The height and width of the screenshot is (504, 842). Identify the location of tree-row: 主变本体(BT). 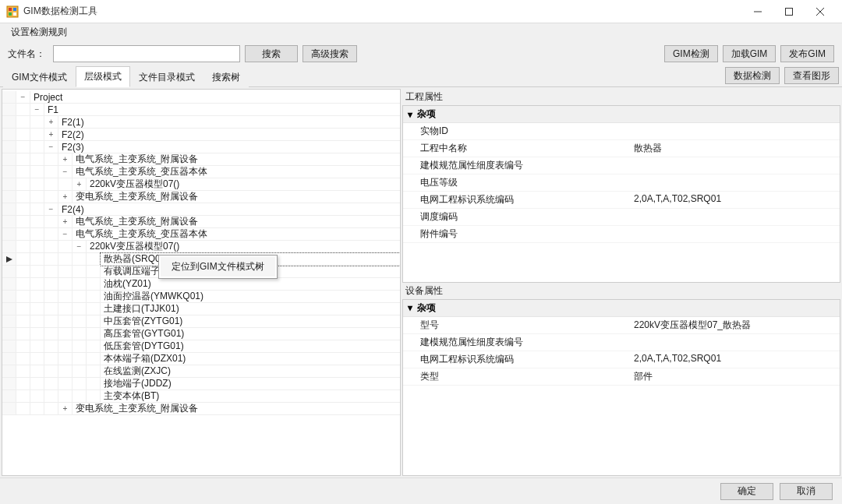
(201, 397).